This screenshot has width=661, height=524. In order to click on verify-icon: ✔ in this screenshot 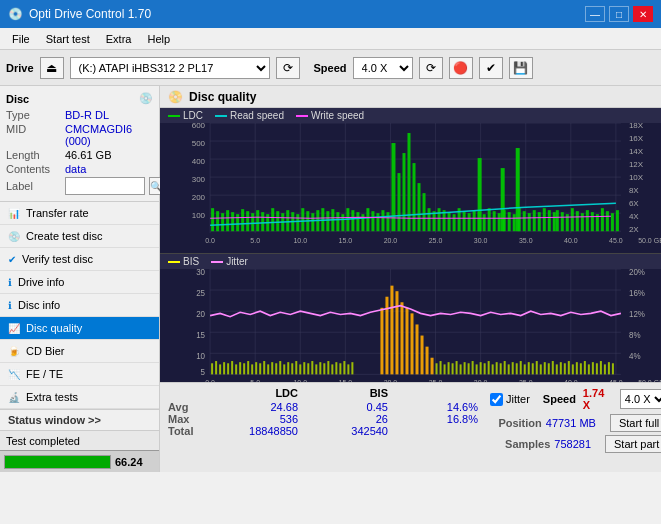, I will do `click(491, 68)`.